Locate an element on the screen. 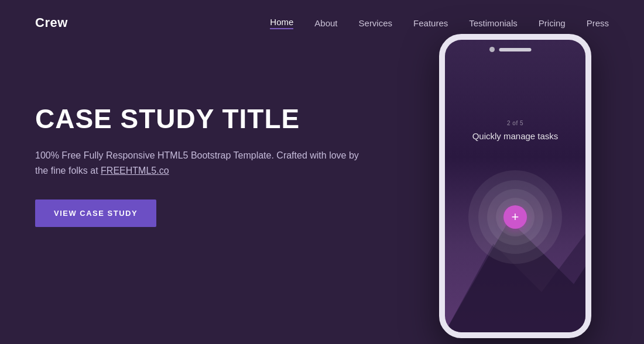 This screenshot has height=344, width=644. site-header: Crew Home About Services Features Testim… is located at coordinates (322, 23).